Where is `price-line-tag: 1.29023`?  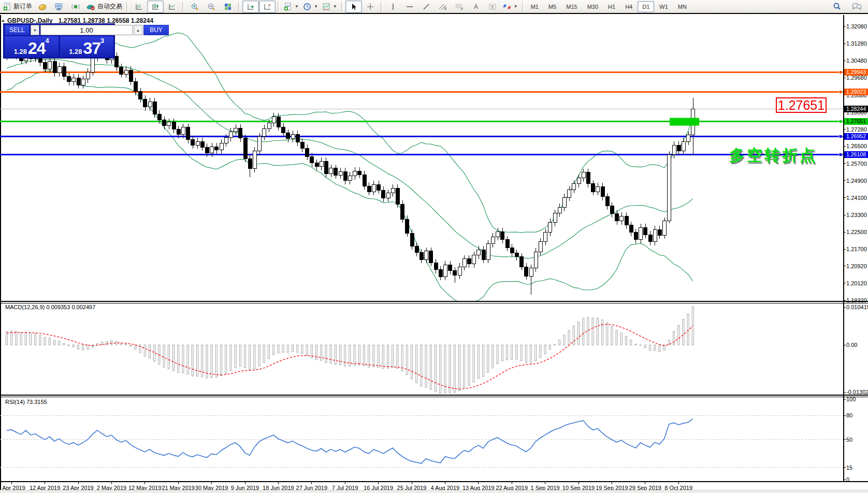 price-line-tag: 1.29023 is located at coordinates (856, 92).